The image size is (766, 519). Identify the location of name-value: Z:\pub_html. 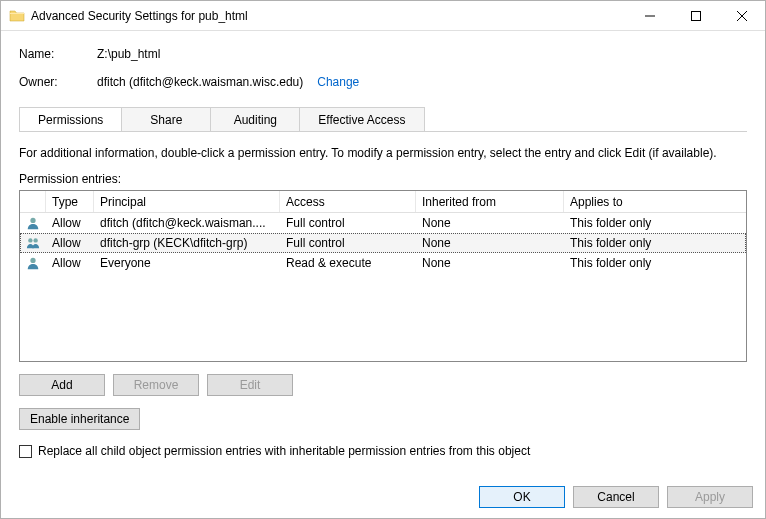
(128, 54).